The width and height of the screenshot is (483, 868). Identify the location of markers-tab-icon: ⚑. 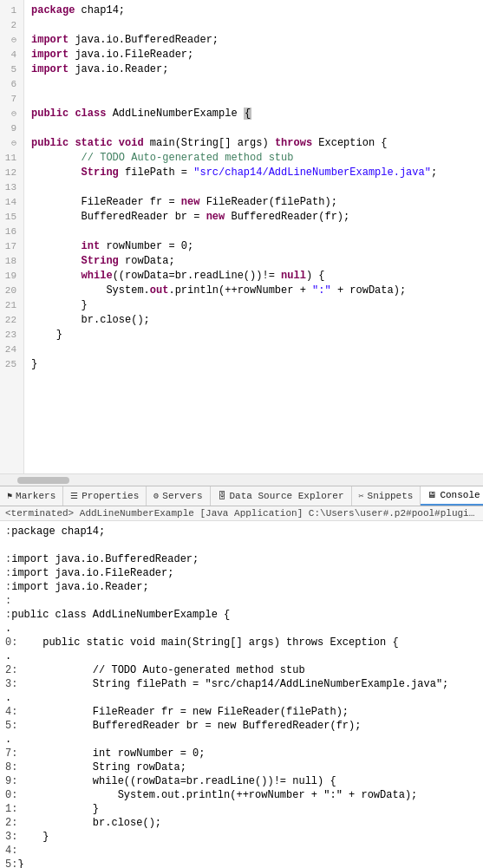
(10, 496).